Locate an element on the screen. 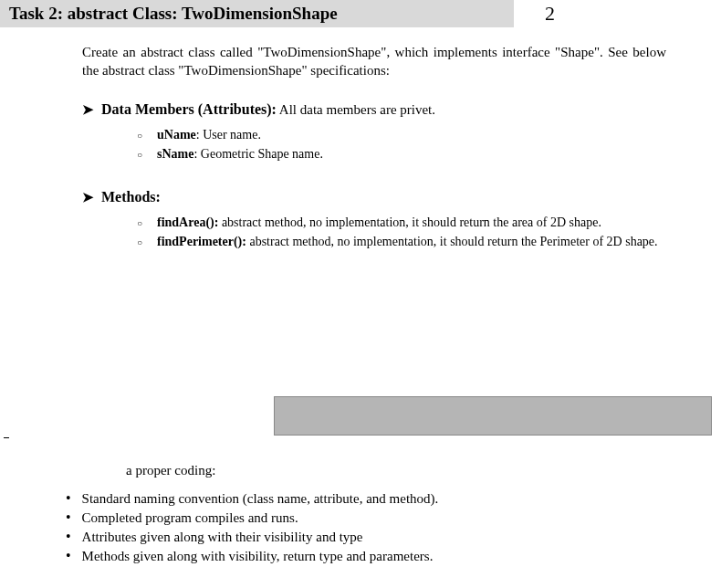 This screenshot has height=588, width=721. footer-point-text: Standard naming convention (class name, … is located at coordinates (261, 499).